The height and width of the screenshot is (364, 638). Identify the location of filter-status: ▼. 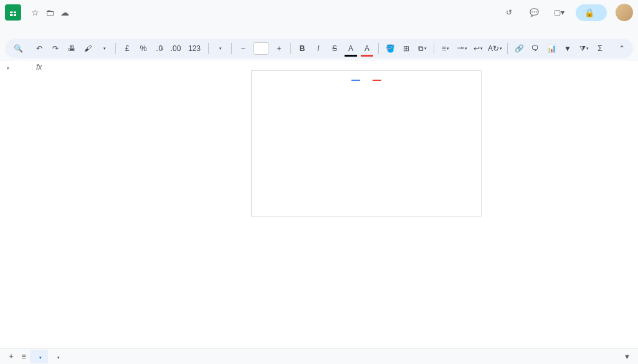
(628, 357).